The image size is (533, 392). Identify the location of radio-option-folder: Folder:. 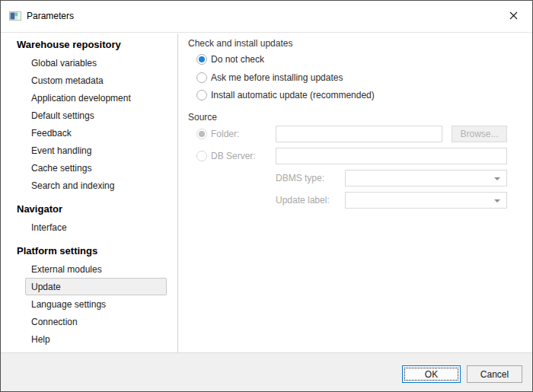
(218, 134).